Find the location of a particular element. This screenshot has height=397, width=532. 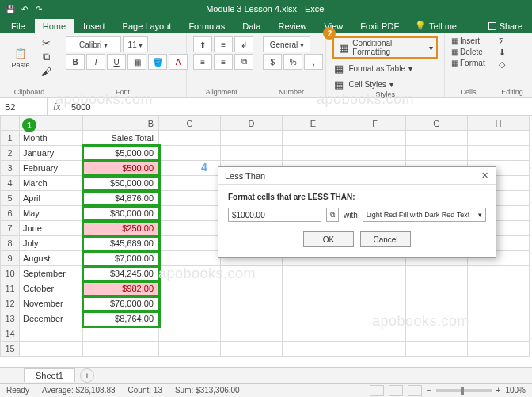

delete-cells-button: ▦ Delete is located at coordinates (467, 52).